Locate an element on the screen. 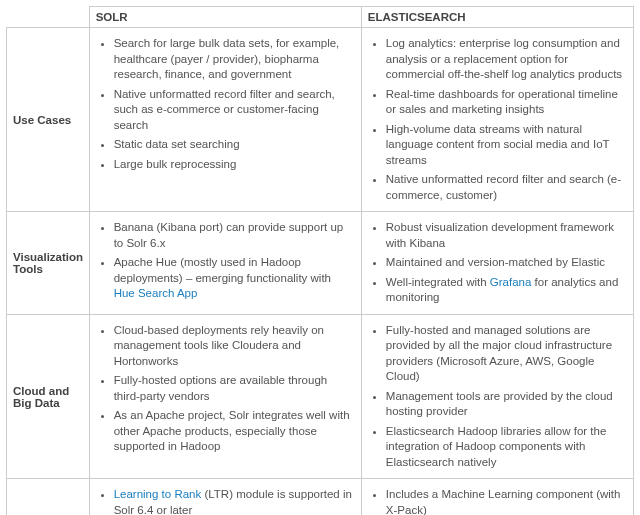 This screenshot has height=515, width=640. list-item: Log analytics: enterprise log consumptio… is located at coordinates (506, 60).